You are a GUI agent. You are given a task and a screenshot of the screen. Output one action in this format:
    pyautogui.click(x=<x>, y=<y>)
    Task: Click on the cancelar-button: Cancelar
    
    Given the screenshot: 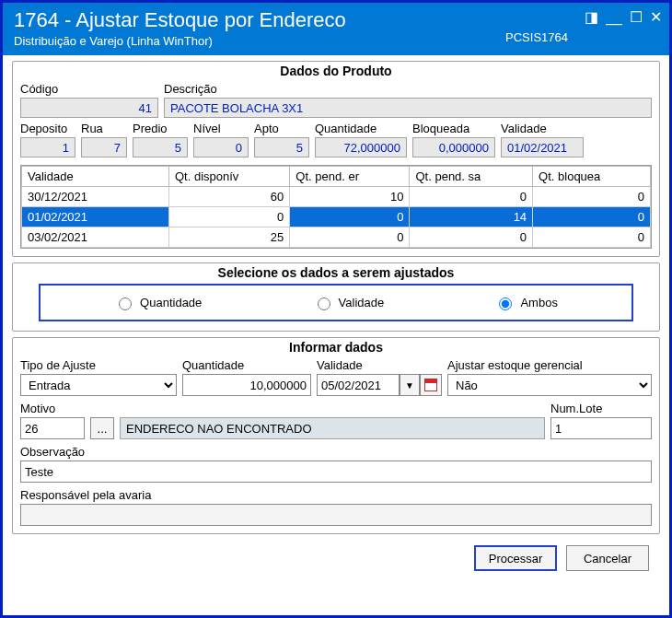 What is the action you would take?
    pyautogui.click(x=608, y=558)
    